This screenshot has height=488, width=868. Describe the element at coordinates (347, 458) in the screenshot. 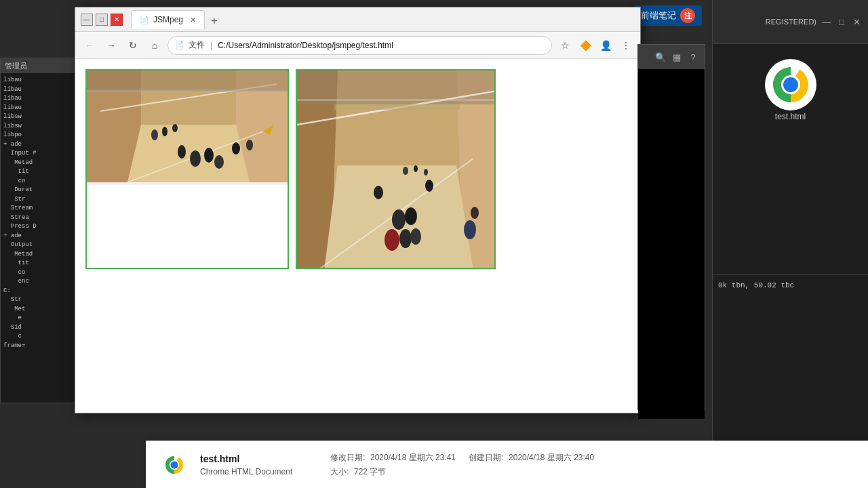

I see `modified-label: 修改日期:` at that location.